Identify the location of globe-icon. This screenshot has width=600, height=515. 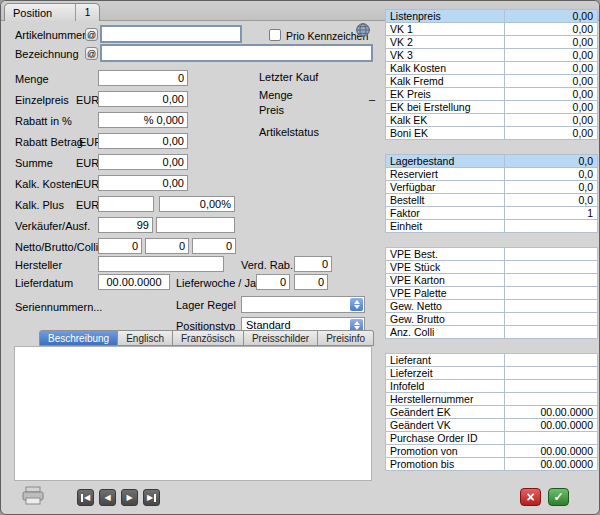
(363, 32).